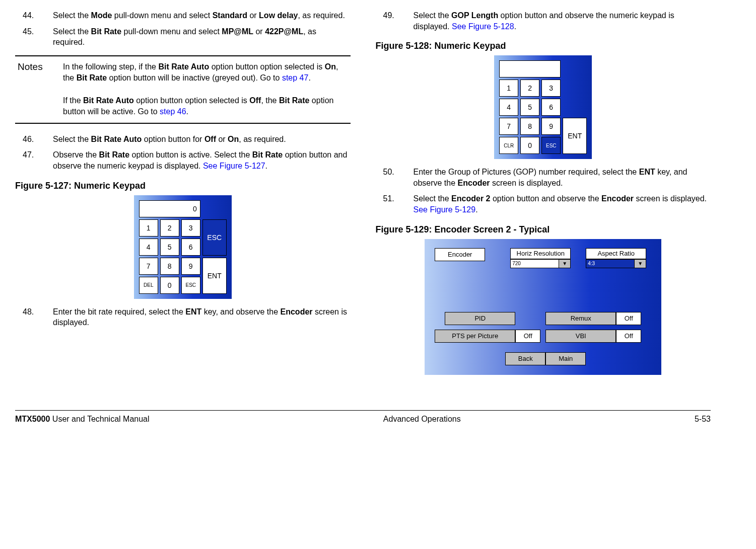 This screenshot has height=549, width=756. Describe the element at coordinates (566, 359) in the screenshot. I see `main-button: Main` at that location.